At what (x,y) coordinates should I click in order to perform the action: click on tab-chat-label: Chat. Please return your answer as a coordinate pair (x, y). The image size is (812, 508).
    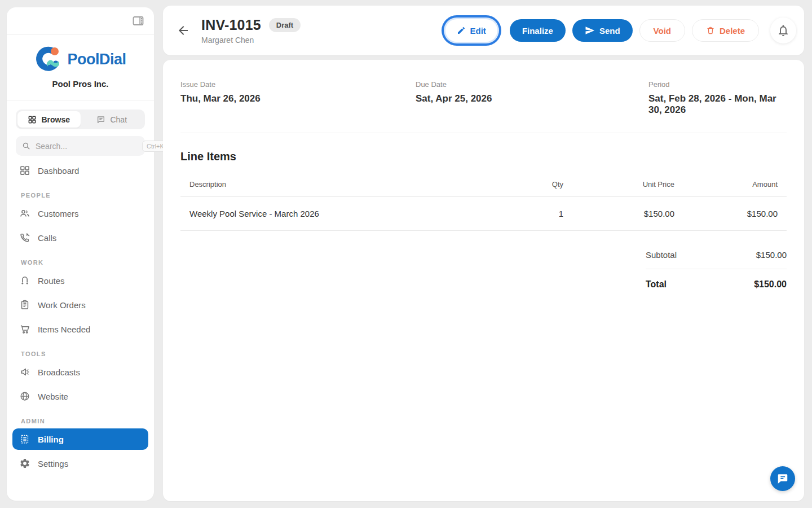
    Looking at the image, I should click on (118, 120).